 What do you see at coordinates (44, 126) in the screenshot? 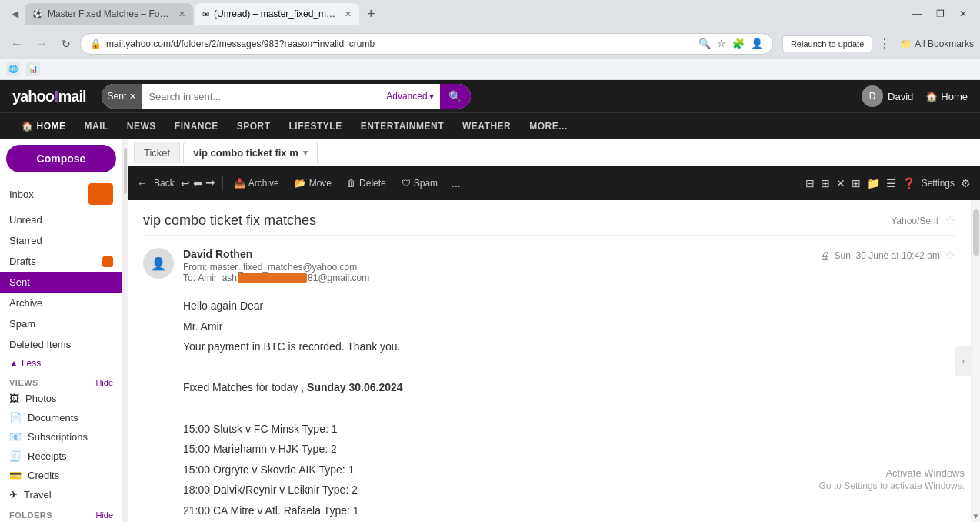
I see `nav-item-home: 🏠 HOME` at bounding box center [44, 126].